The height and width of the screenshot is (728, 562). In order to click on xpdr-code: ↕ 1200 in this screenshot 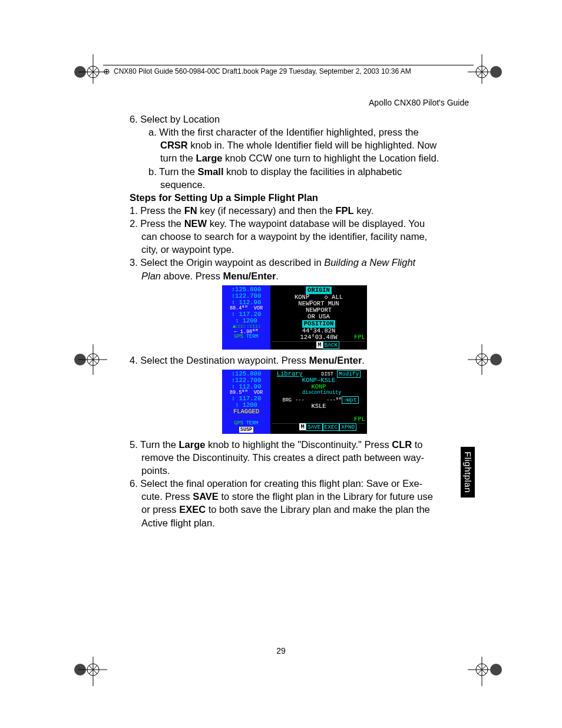, I will do `click(246, 321)`.